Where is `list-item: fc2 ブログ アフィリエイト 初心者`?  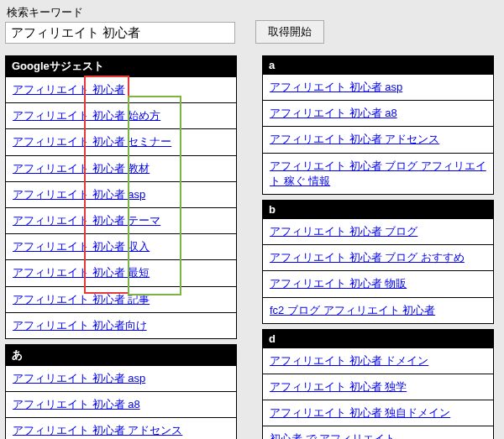 list-item: fc2 ブログ アフィリエイト 初心者 is located at coordinates (378, 311).